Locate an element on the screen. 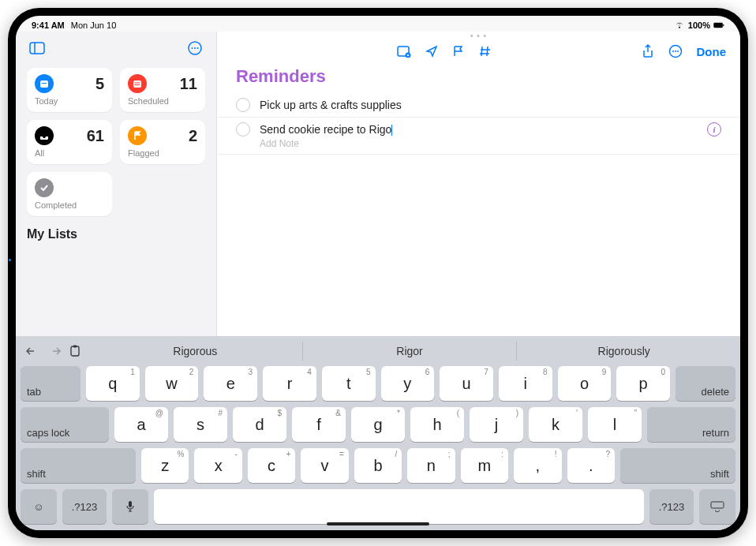  letter-key-a: @a is located at coordinates (141, 424).